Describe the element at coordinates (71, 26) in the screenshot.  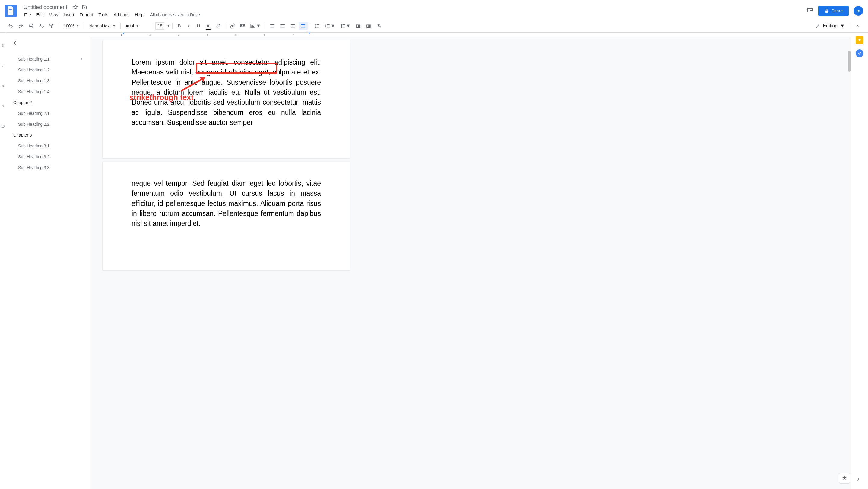
I see `zoom-select: 100%▼` at that location.